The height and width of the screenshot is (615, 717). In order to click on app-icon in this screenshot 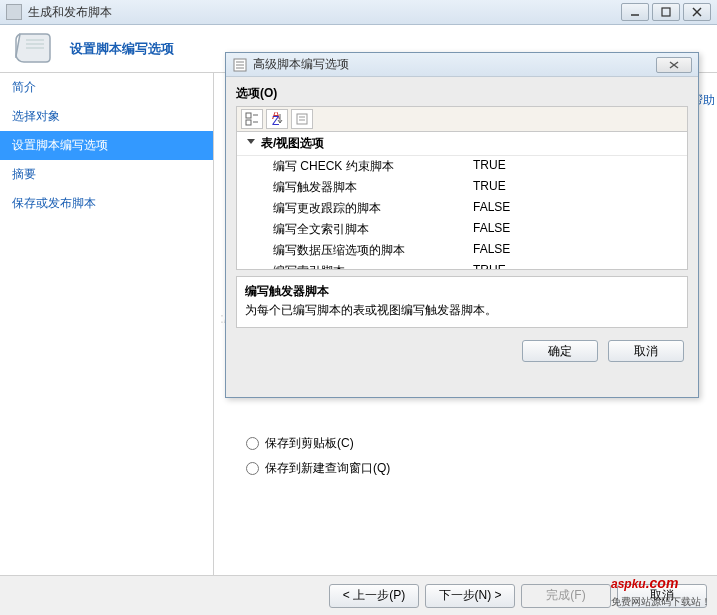, I will do `click(14, 12)`.